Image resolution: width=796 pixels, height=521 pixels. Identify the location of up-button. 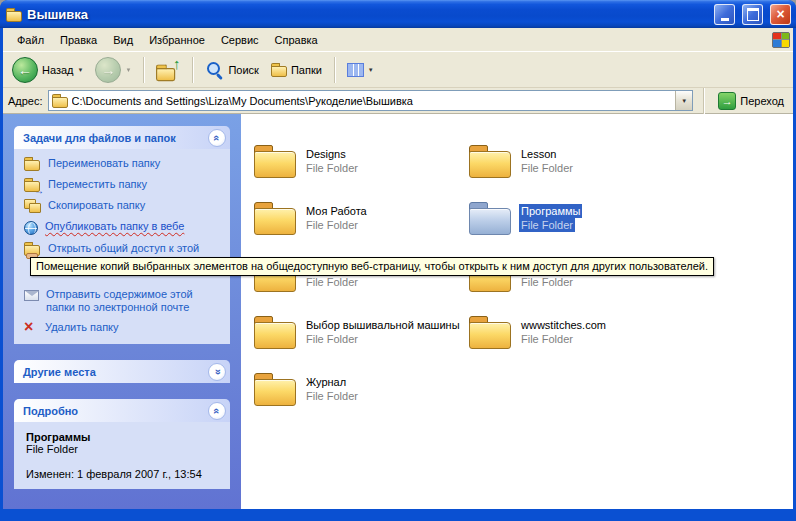
(168, 70).